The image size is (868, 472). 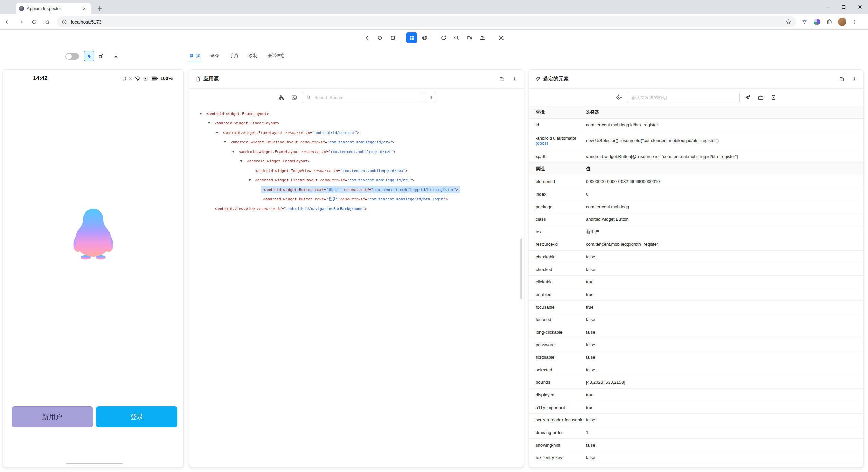 I want to click on selected-panel-title: 选定的元素, so click(x=556, y=79).